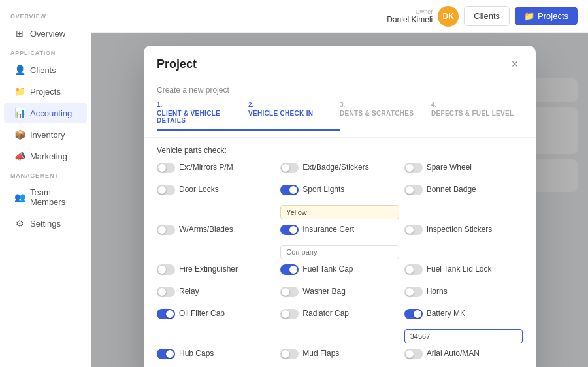 The width and height of the screenshot is (588, 367). What do you see at coordinates (203, 116) in the screenshot?
I see `step-1: 1. CLIENT & VEHICLE DETAILS` at bounding box center [203, 116].